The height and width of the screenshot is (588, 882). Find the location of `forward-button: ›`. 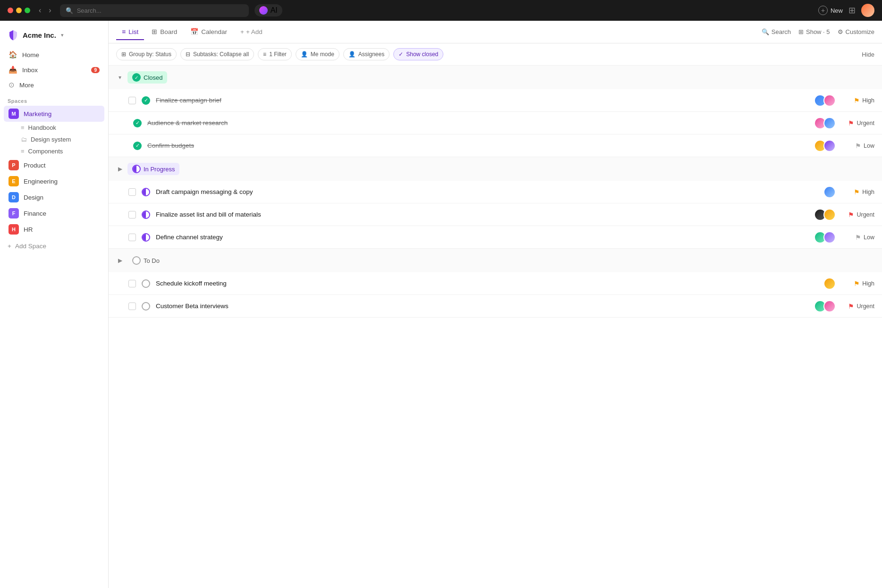

forward-button: › is located at coordinates (50, 10).